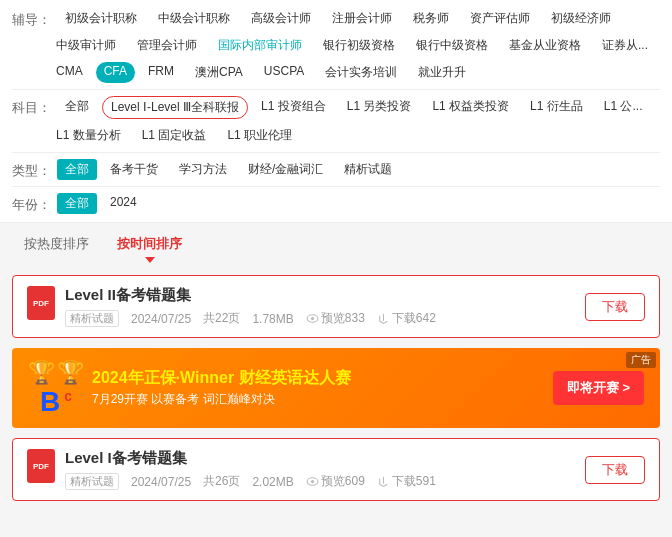  Describe the element at coordinates (294, 108) in the screenshot. I see `tag-l1-touzi: L1 投资组合` at that location.